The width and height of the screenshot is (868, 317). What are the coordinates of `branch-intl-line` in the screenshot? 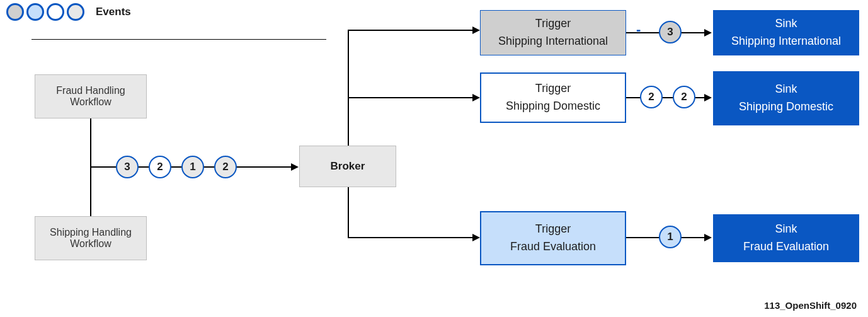 It's located at (410, 30).